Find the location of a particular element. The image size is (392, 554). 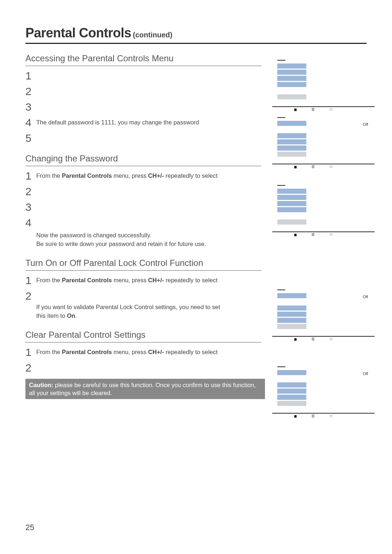

text-run: Be sure to write down your password and … is located at coordinates (121, 244).